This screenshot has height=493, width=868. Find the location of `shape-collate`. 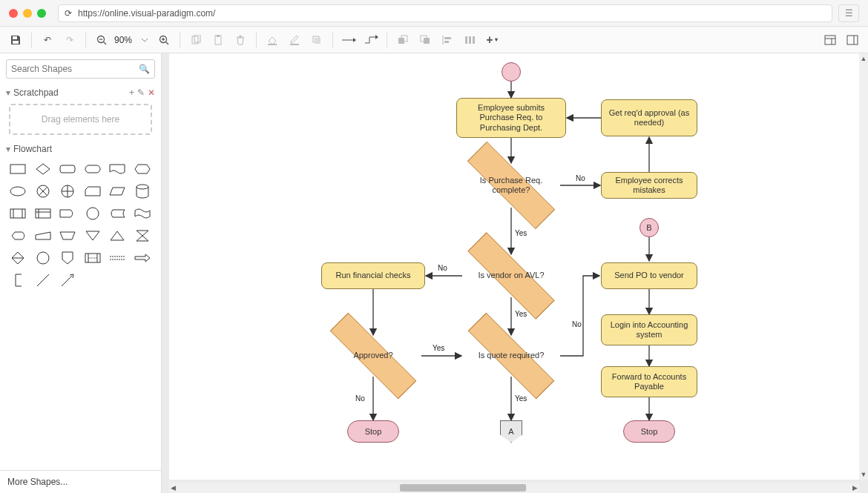

shape-collate is located at coordinates (142, 236).